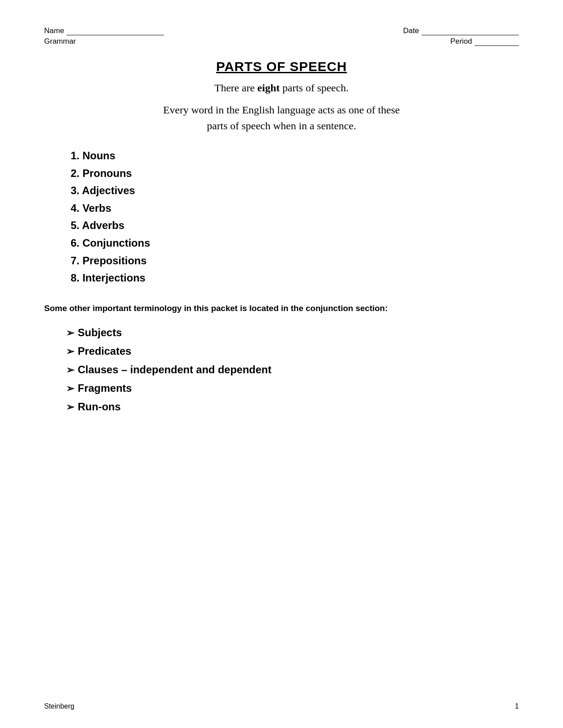  I want to click on parts-list-item: 8. Interjections, so click(295, 278).